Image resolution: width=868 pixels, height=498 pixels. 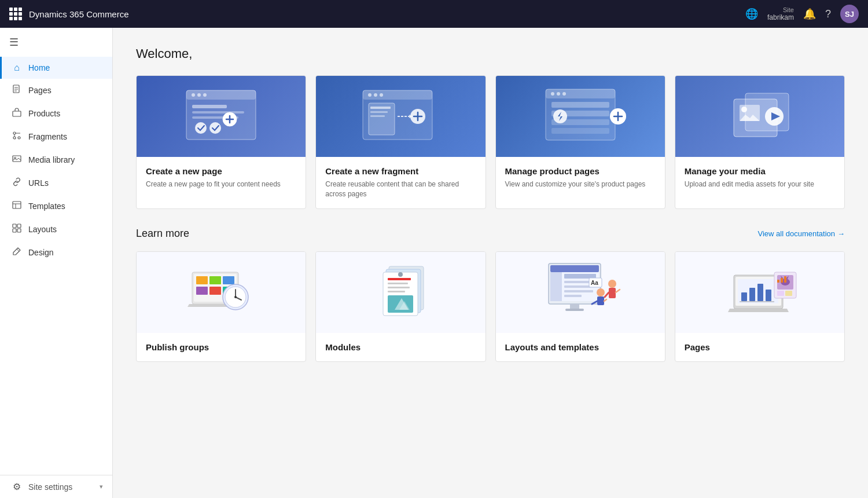 I want to click on welcome-heading: Welcome,, so click(x=491, y=54).